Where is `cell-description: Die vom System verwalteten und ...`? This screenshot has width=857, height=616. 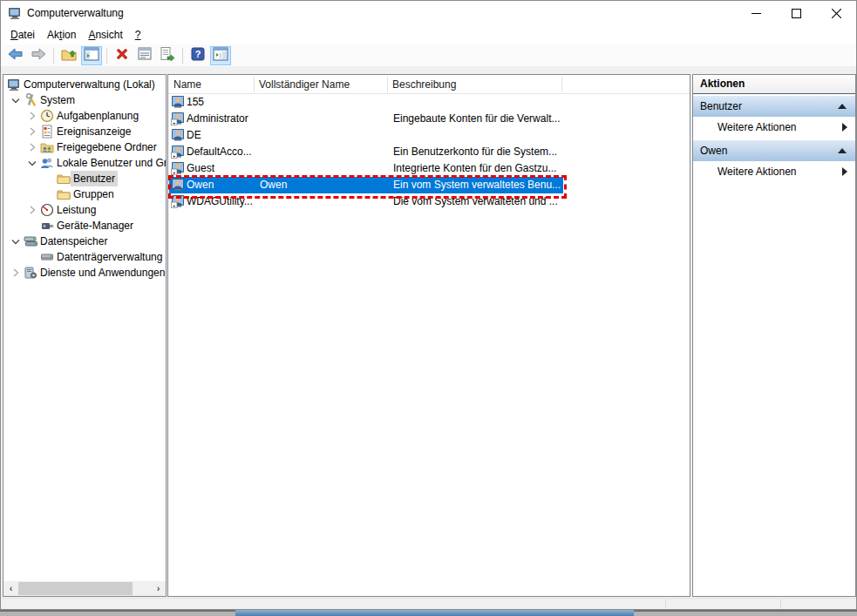
cell-description: Die vom System verwalteten und ... is located at coordinates (477, 202).